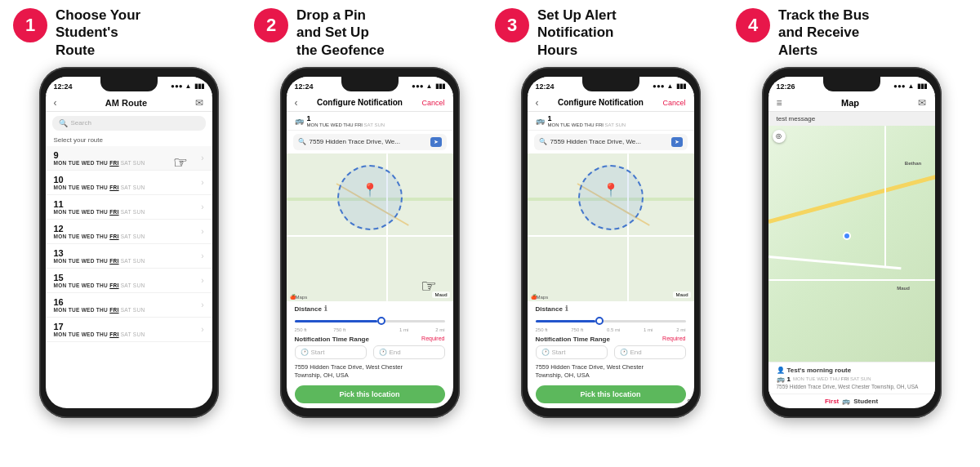 Image resolution: width=980 pixels, height=467 pixels. Describe the element at coordinates (129, 256) in the screenshot. I see `route-item-13: 13 MON TUE WED THU FRI SAT SUN ›` at that location.